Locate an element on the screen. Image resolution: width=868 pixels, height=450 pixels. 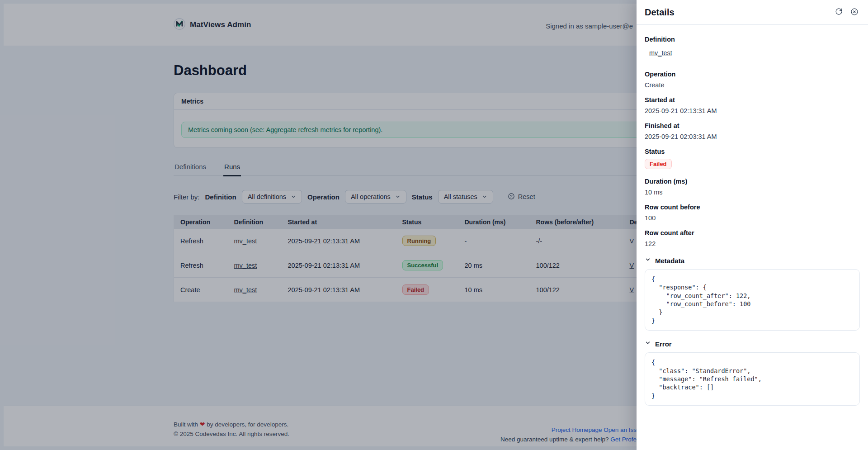
row-count-after-label: Row count after is located at coordinates (752, 233).